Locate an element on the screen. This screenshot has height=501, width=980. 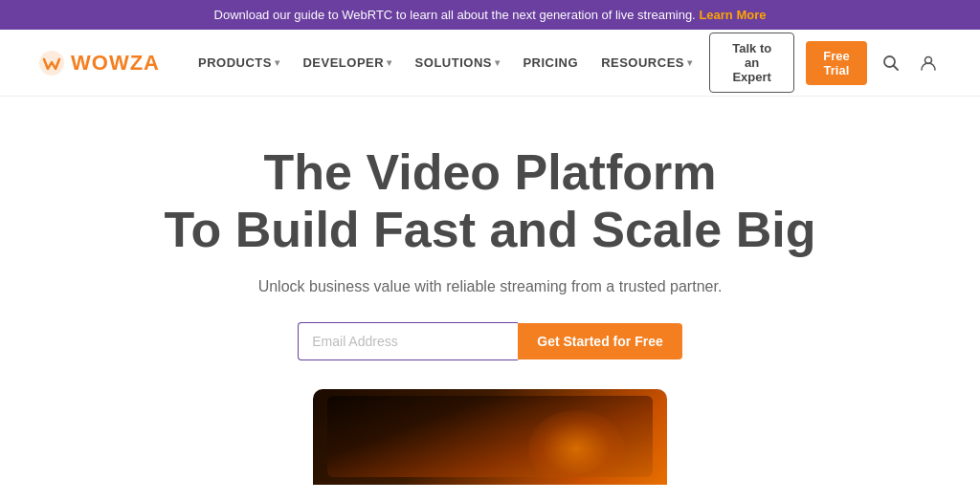
logo-icon is located at coordinates (52, 63).